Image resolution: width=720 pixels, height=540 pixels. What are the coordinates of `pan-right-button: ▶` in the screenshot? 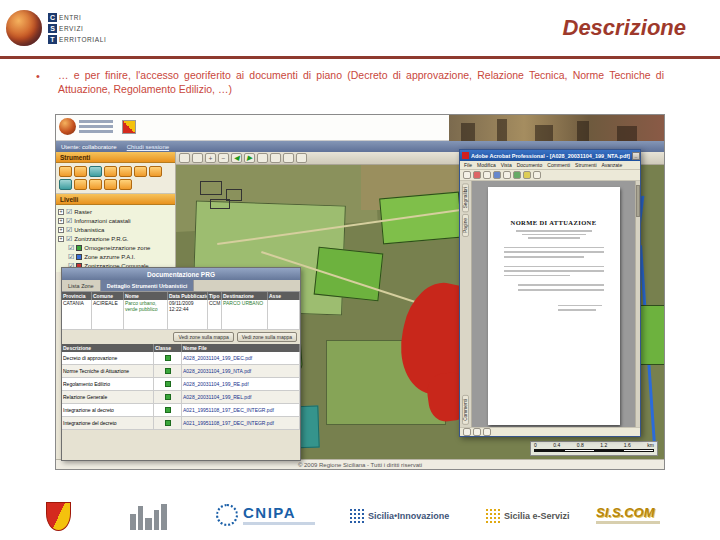 It's located at (250, 158).